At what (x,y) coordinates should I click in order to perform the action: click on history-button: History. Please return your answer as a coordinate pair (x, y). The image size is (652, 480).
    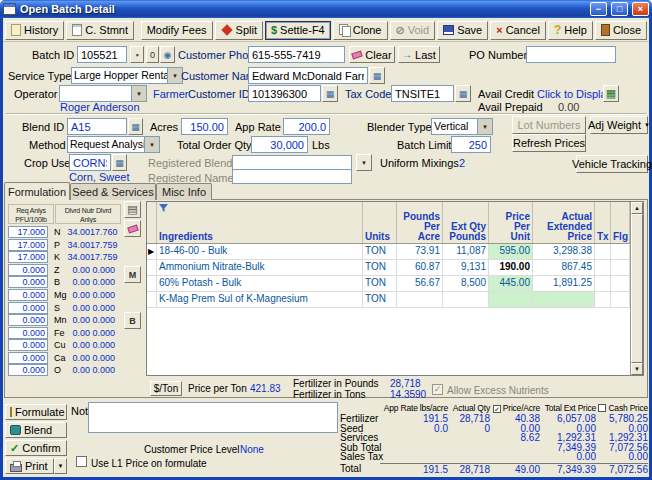
    Looking at the image, I should click on (34, 30).